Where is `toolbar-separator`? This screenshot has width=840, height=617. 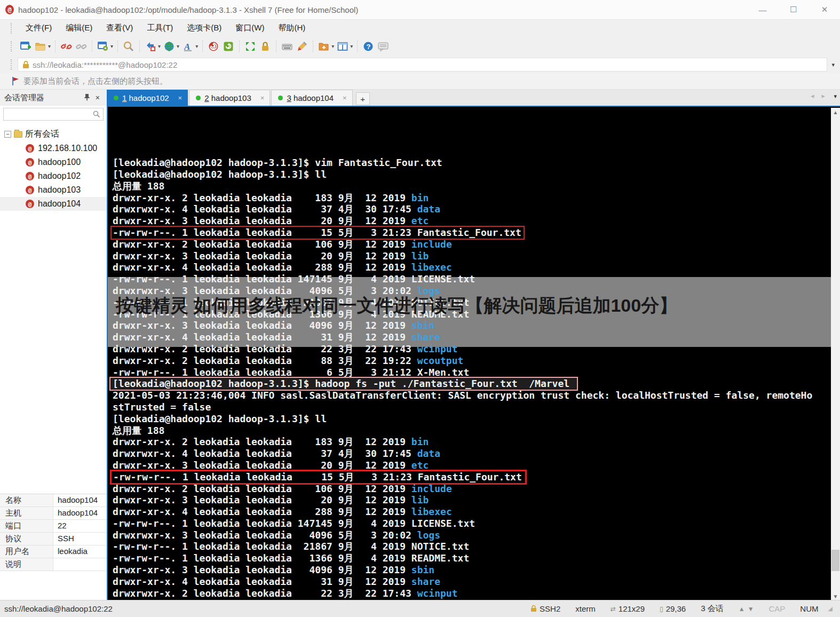
toolbar-separator is located at coordinates (239, 46).